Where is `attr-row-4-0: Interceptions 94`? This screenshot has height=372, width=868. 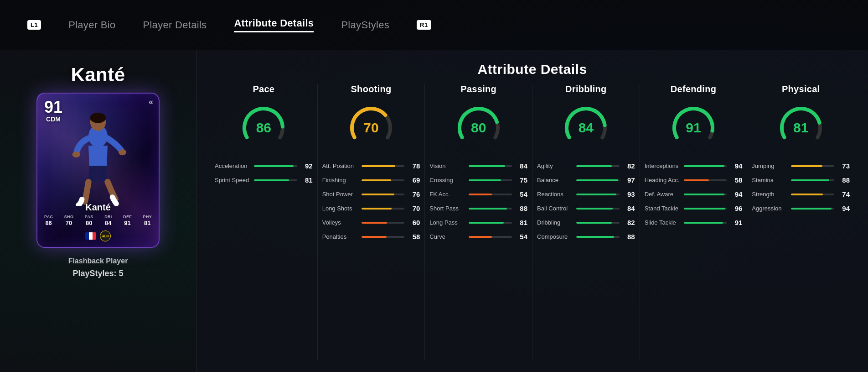
attr-row-4-0: Interceptions 94 is located at coordinates (694, 166).